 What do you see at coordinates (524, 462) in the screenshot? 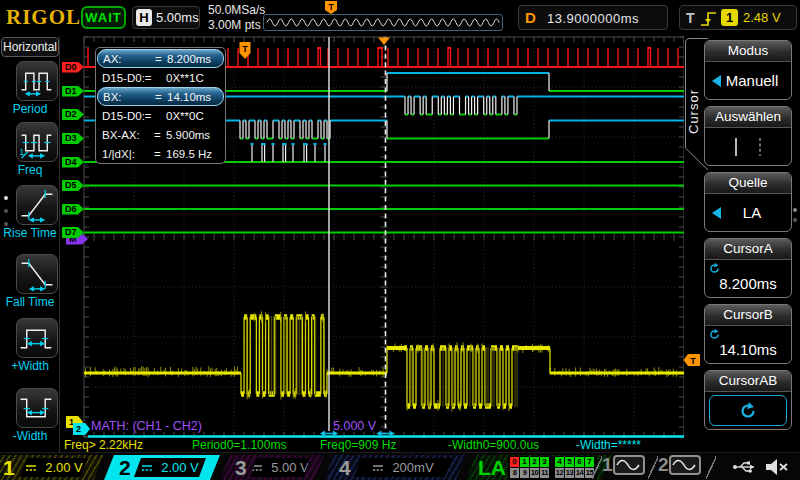
I see `digital-channel-badge-d1: 1` at bounding box center [524, 462].